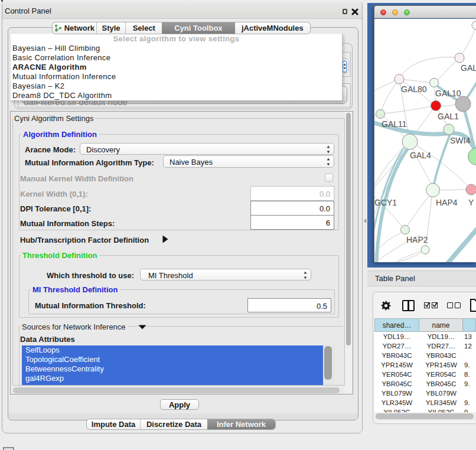 This screenshot has height=450, width=476. Describe the element at coordinates (420, 155) in the screenshot. I see `svg-text: GAL4` at that location.